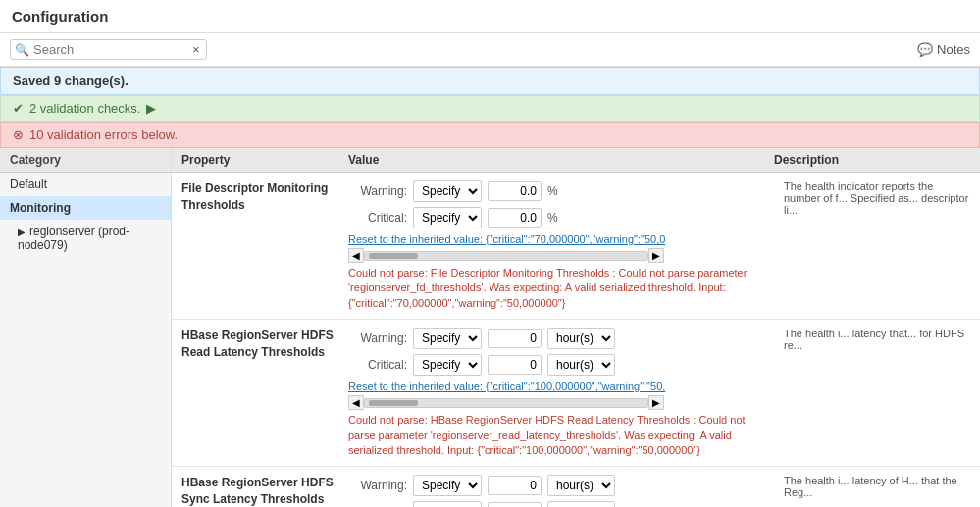 The height and width of the screenshot is (507, 980). Describe the element at coordinates (954, 49) in the screenshot. I see `notes-label: Notes` at that location.